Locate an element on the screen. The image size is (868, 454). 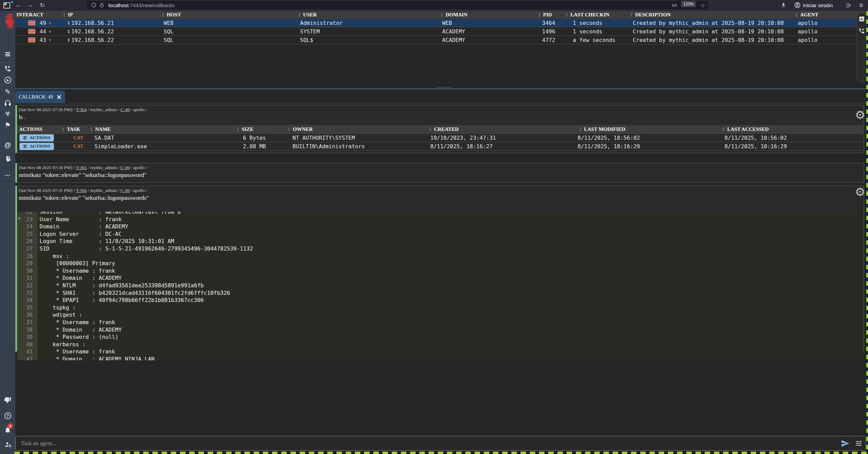
callbacks-toggle-phone-icon is located at coordinates (862, 31).